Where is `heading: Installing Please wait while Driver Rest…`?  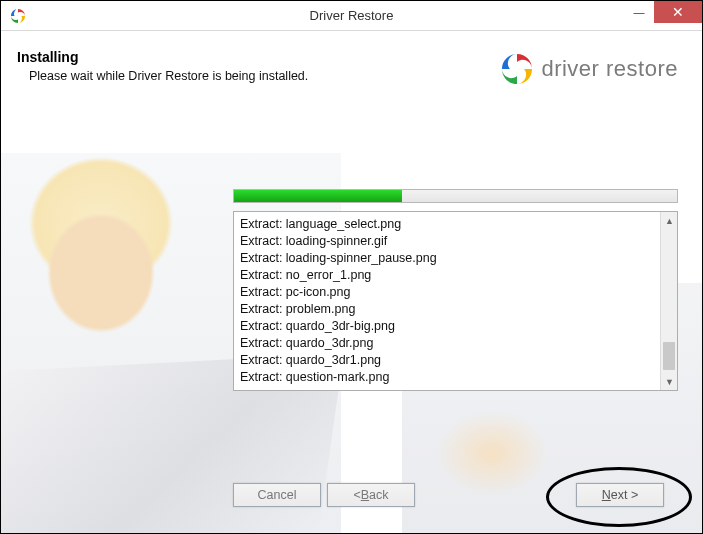
heading: Installing Please wait while Driver Rest… is located at coordinates (162, 66).